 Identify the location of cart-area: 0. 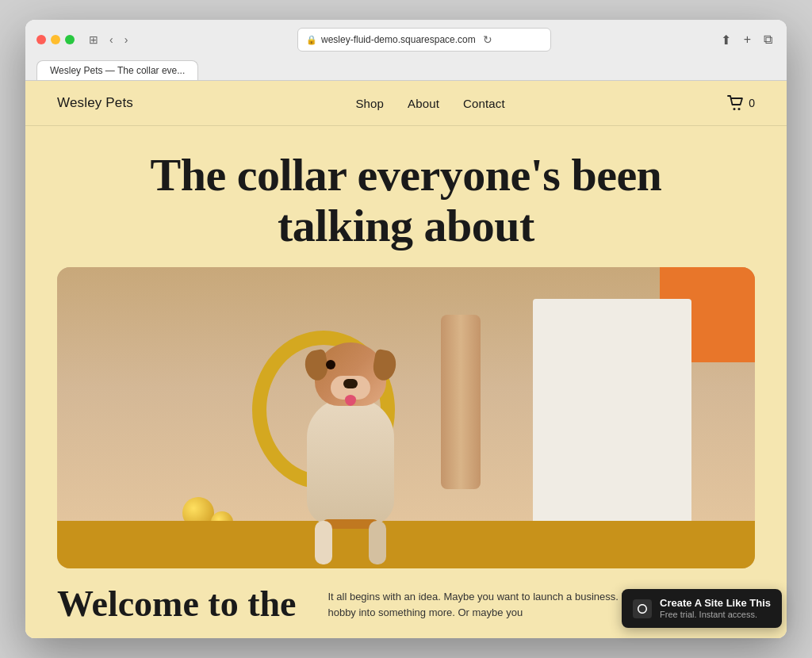
(741, 103).